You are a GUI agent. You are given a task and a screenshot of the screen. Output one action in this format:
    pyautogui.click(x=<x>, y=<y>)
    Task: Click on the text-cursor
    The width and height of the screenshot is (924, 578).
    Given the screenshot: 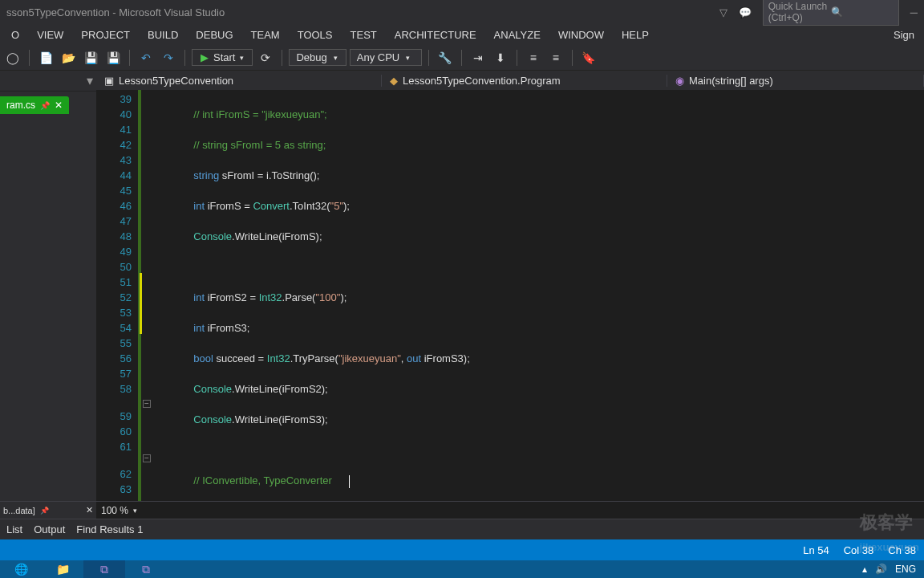 What is the action you would take?
    pyautogui.click(x=350, y=482)
    